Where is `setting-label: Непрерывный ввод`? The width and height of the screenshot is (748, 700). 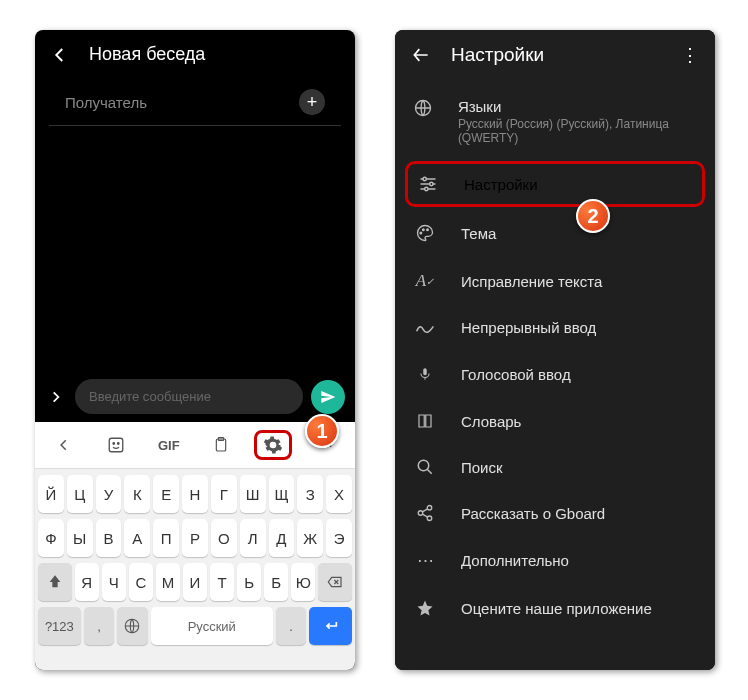 setting-label: Непрерывный ввод is located at coordinates (528, 328).